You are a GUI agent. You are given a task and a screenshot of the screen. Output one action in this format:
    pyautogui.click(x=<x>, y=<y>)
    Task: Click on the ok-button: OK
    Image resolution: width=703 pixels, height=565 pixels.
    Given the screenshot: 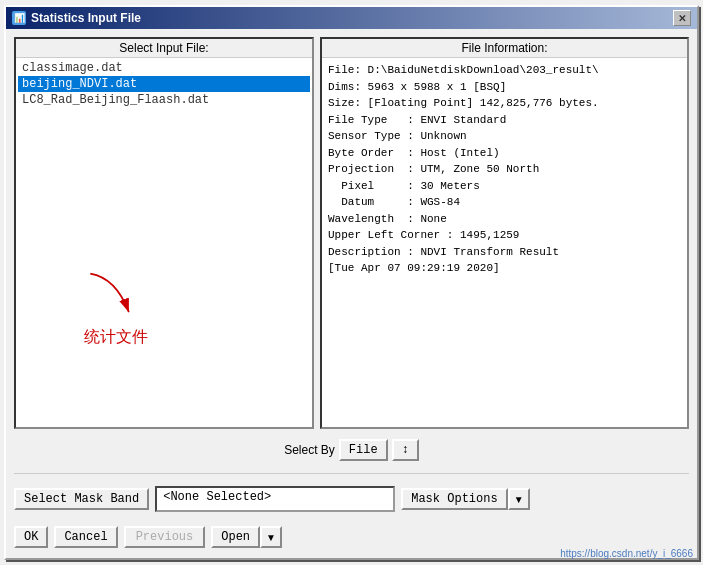 What is the action you would take?
    pyautogui.click(x=31, y=537)
    